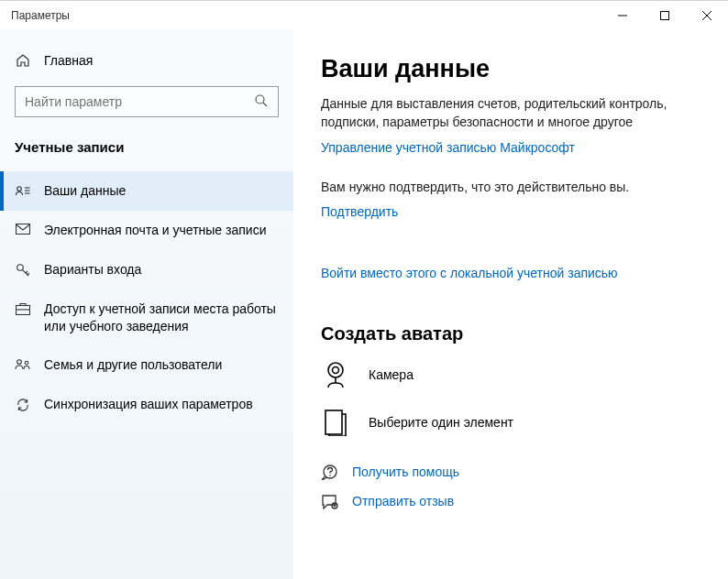 Image resolution: width=728 pixels, height=579 pixels. Describe the element at coordinates (623, 16) in the screenshot. I see `minimize-button` at that location.